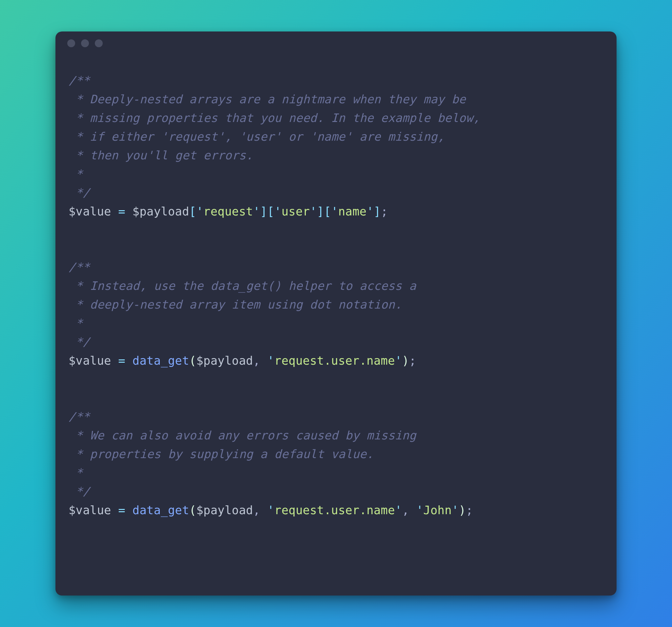 Image resolution: width=672 pixels, height=627 pixels. I want to click on comment-line: * We can also avoid any errors caused by…, so click(242, 435).